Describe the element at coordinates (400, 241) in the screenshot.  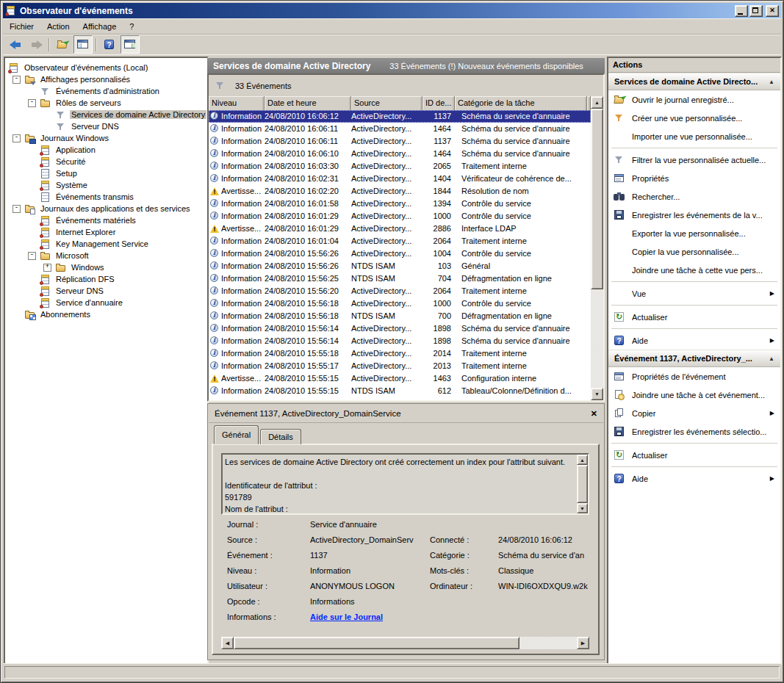
I see `event-row: Information24/08/2010 16:01:04ActiveDire…` at that location.